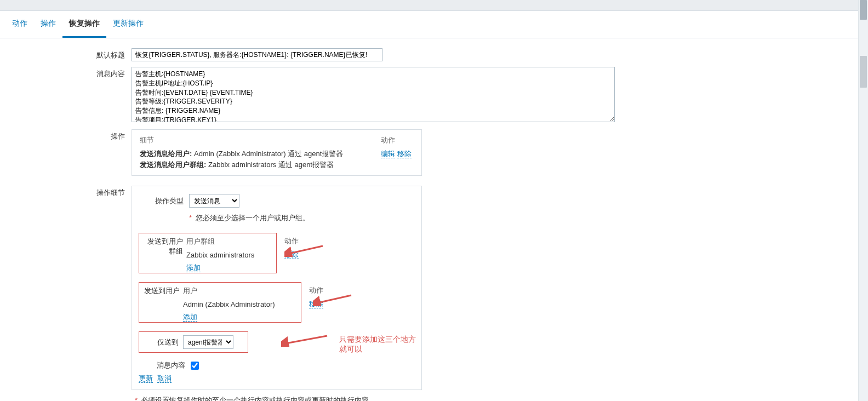 The image size is (868, 401). I want to click on ops-col-detail: 细节, so click(260, 140).